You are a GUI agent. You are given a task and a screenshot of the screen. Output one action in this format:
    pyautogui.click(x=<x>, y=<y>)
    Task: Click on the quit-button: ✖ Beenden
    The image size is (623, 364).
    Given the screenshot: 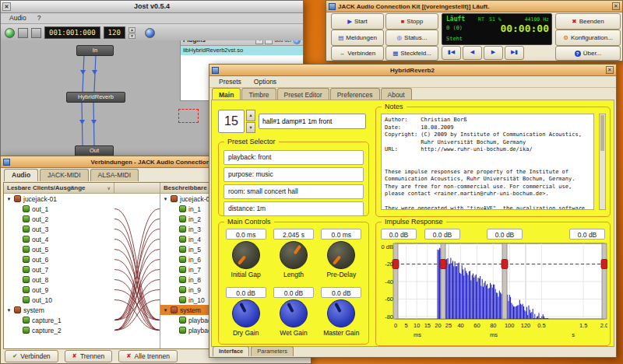 What is the action you would take?
    pyautogui.click(x=588, y=22)
    